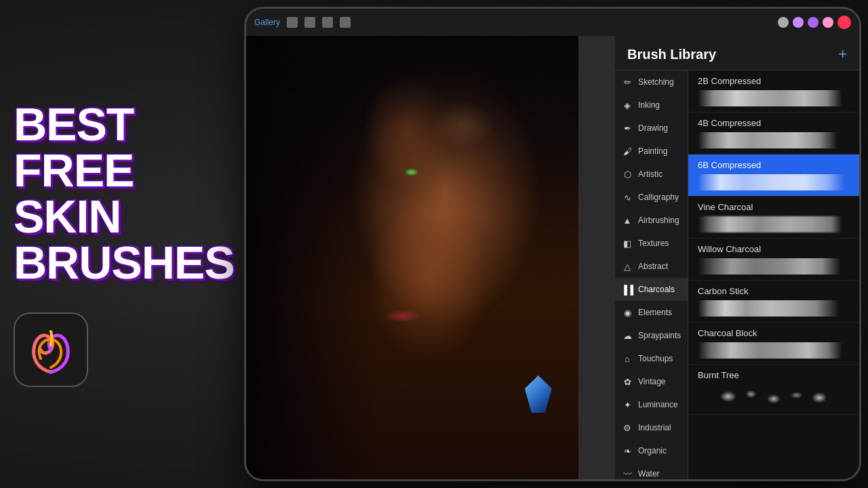 The image size is (868, 488). What do you see at coordinates (774, 134) in the screenshot?
I see `brush-item-4b: 4B Compressed` at bounding box center [774, 134].